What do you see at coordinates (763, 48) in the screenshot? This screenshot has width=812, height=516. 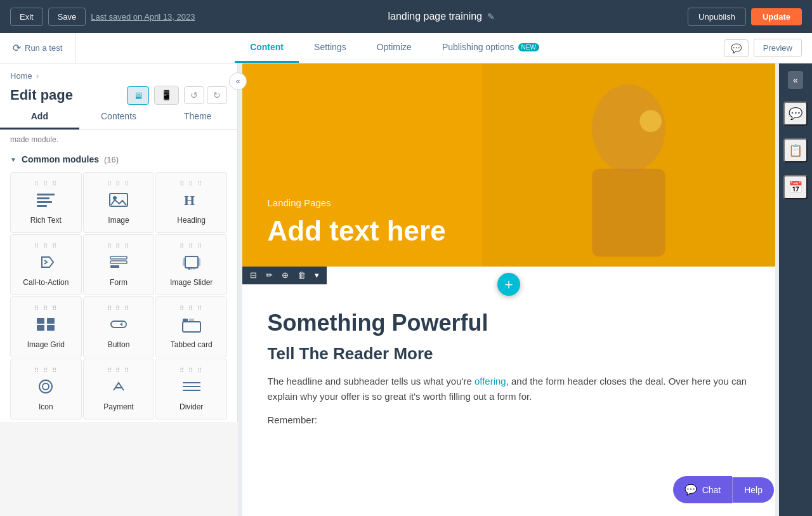 I see `nav-right-actions: 💬 Preview` at bounding box center [763, 48].